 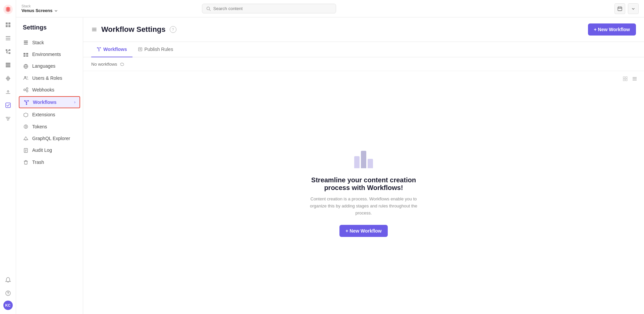 What do you see at coordinates (104, 64) in the screenshot?
I see `no-workflows-label: No workflows` at bounding box center [104, 64].